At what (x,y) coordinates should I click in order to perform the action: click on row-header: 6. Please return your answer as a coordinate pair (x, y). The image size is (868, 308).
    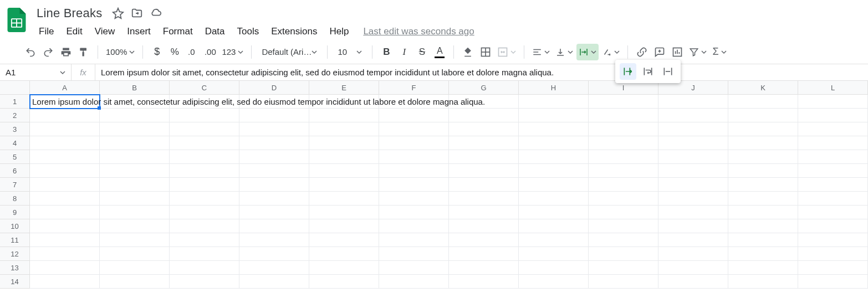
    Looking at the image, I should click on (15, 171).